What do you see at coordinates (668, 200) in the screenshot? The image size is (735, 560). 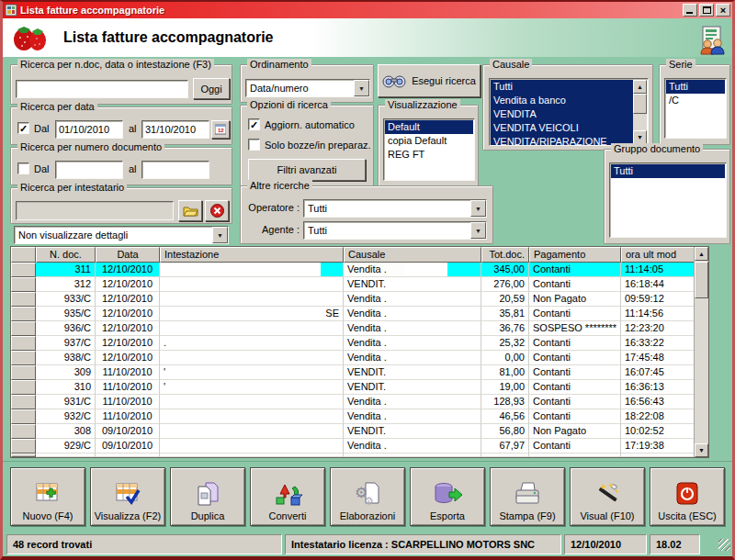 I see `gruppo-documento-listbox: Tutti` at bounding box center [668, 200].